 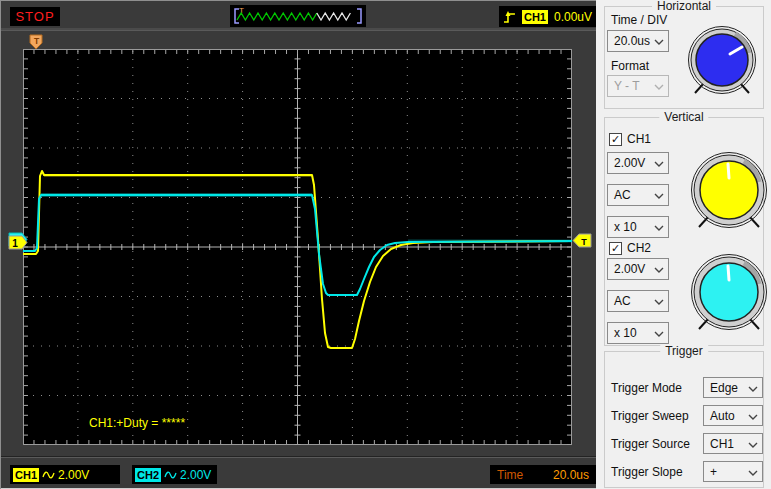 I want to click on trigger-mode-select: Edge, so click(x=733, y=388).